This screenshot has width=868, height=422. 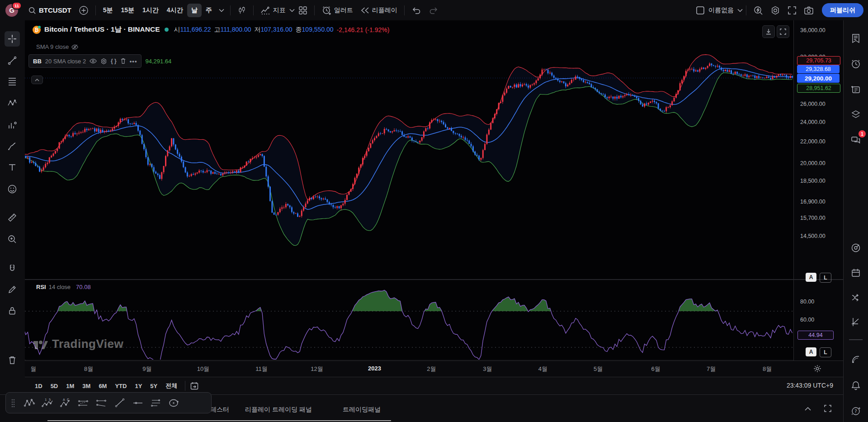 I want to click on user-avatar: G 11, so click(x=12, y=10).